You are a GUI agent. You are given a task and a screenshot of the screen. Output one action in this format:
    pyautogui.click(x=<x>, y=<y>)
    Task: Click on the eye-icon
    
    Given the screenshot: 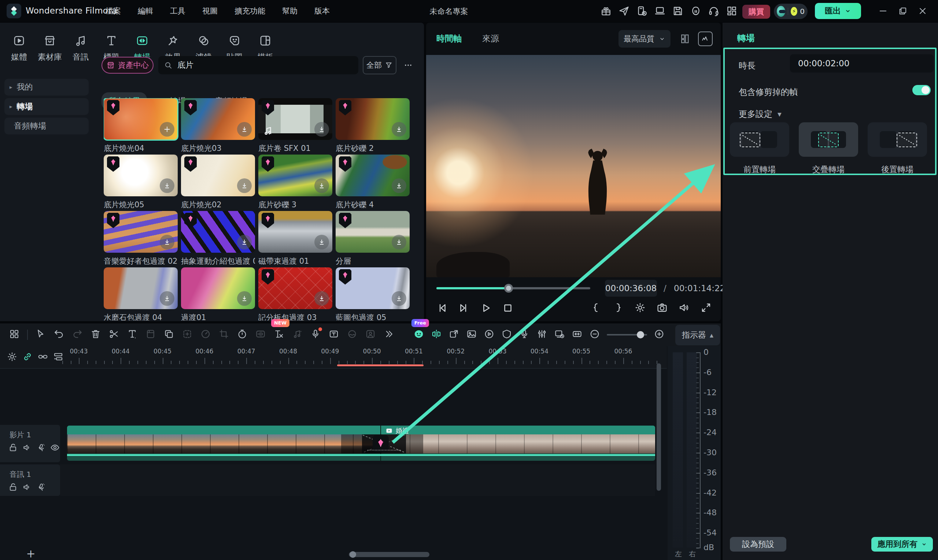 What is the action you would take?
    pyautogui.click(x=55, y=448)
    